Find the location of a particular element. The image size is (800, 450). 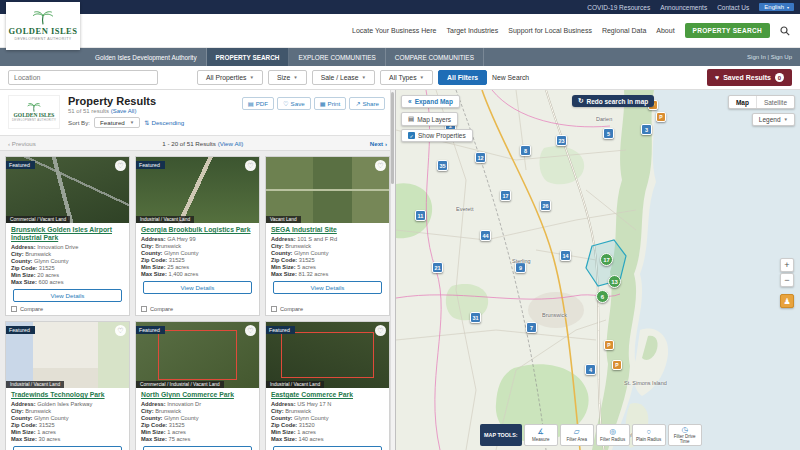

street-view-pegman: ♟ is located at coordinates (787, 301).